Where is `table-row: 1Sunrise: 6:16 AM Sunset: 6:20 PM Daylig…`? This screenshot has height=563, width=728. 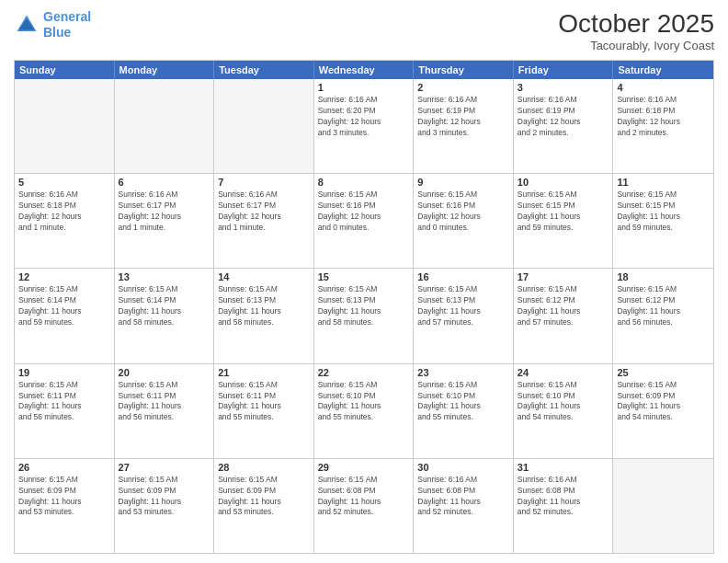
table-row: 1Sunrise: 6:16 AM Sunset: 6:20 PM Daylig… is located at coordinates (364, 126).